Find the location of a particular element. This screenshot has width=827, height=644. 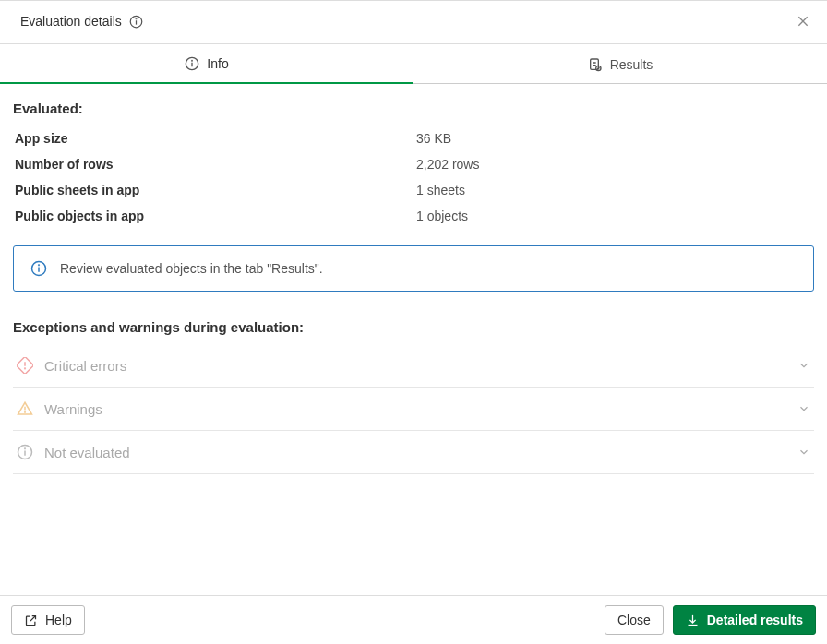

row-number-of-rows: Number of rows 2,202 rows is located at coordinates (414, 164).